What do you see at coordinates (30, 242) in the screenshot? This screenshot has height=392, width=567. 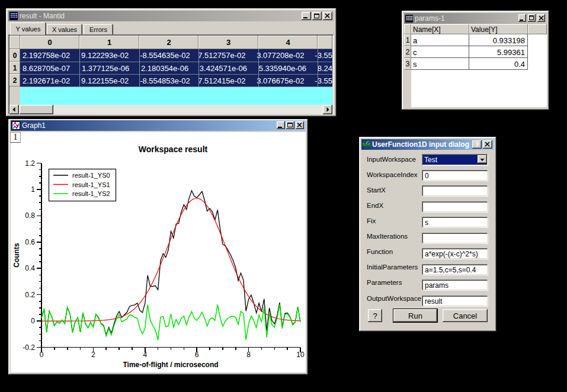 I see `svg-text: 0.6` at bounding box center [30, 242].